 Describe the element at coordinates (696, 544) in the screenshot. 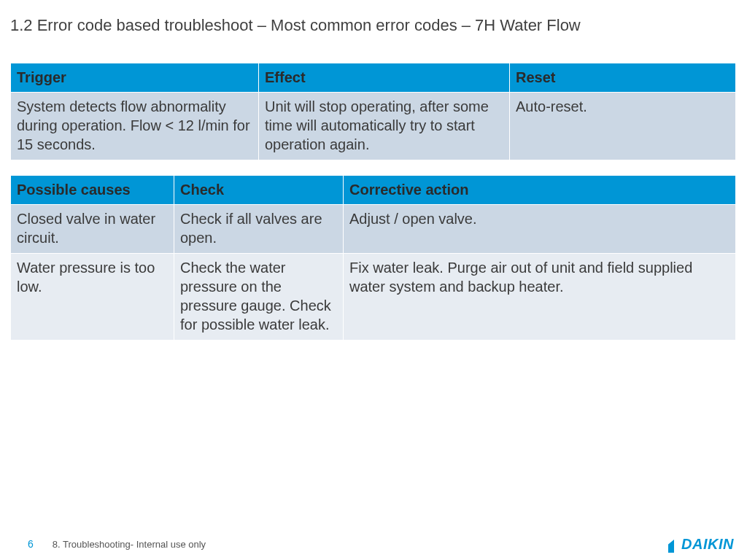

I see `daikin-logo: DAIKIN` at that location.